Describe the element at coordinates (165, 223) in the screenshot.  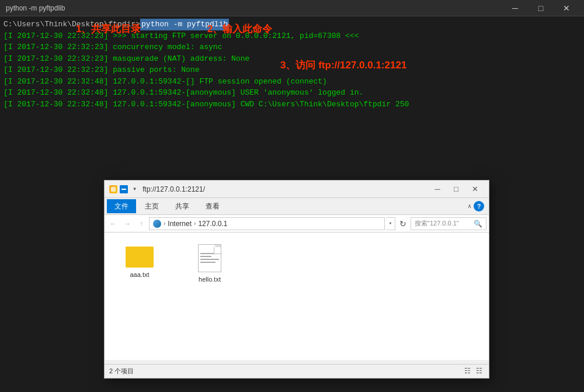
I see `path-arrow-1: ›` at that location.